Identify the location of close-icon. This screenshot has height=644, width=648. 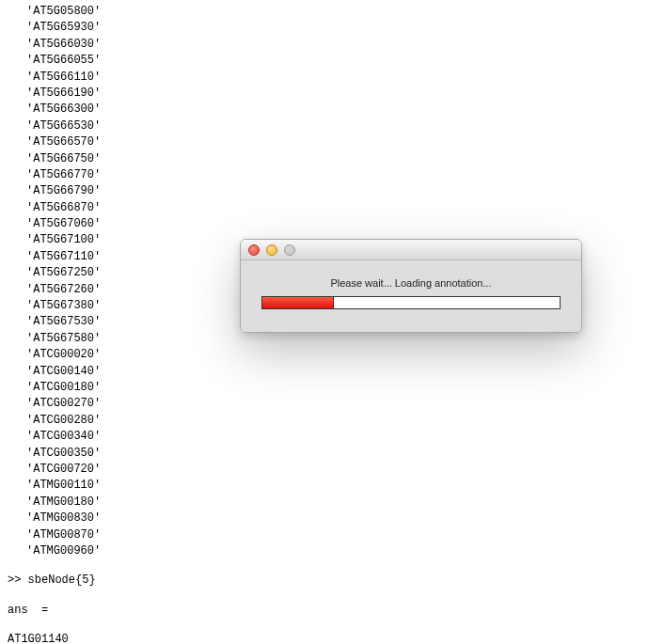
(254, 250).